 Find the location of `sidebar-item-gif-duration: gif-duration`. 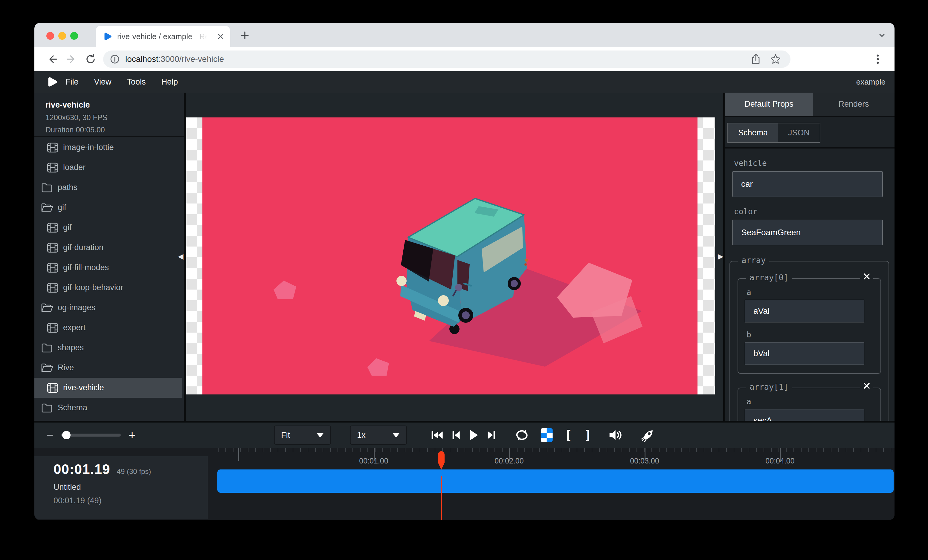

sidebar-item-gif-duration: gif-duration is located at coordinates (109, 248).